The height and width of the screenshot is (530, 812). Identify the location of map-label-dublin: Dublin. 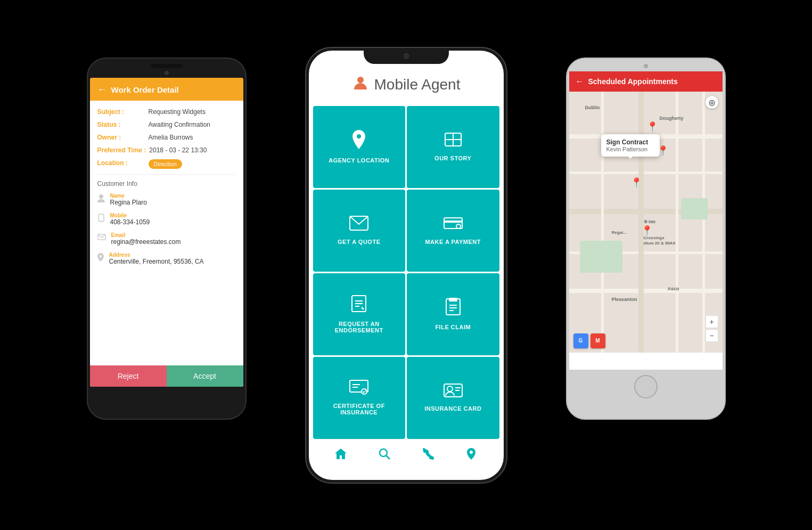
(593, 108).